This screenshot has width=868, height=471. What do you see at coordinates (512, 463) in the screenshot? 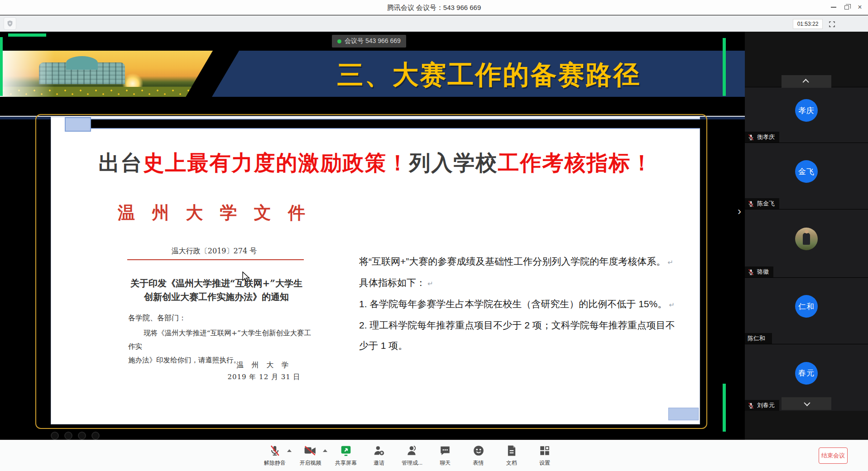
I see `toolbar-button-label: 文档` at bounding box center [512, 463].